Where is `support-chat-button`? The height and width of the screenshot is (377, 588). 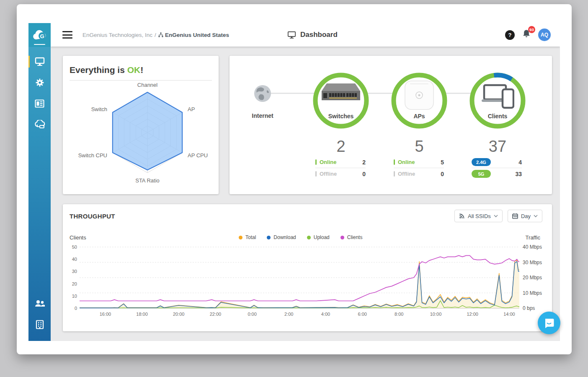
support-chat-button is located at coordinates (549, 323).